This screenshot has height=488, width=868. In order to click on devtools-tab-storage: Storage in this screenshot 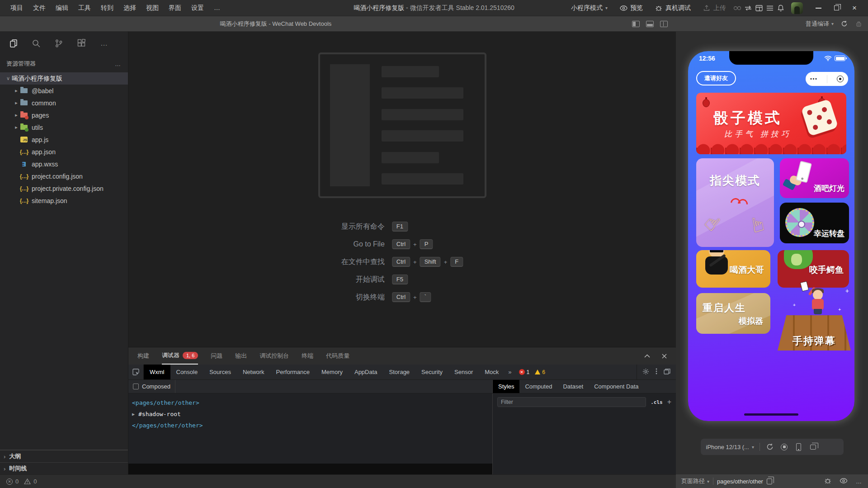, I will do `click(400, 372)`.